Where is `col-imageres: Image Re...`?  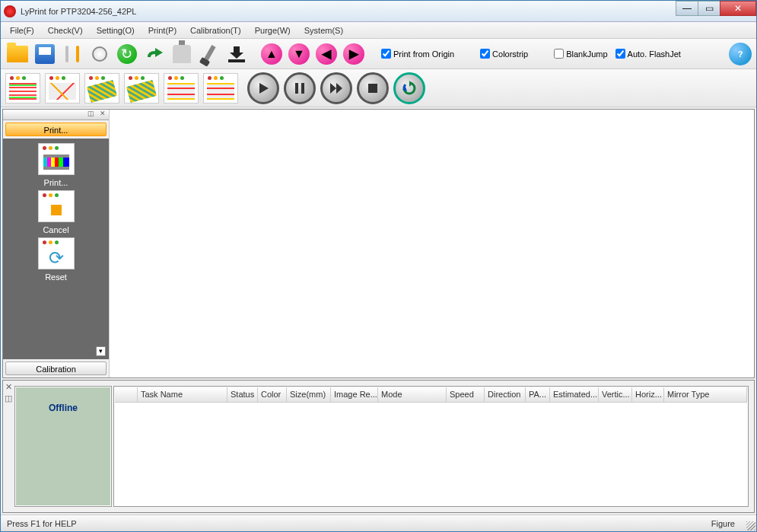 col-imageres: Image Re... is located at coordinates (355, 394).